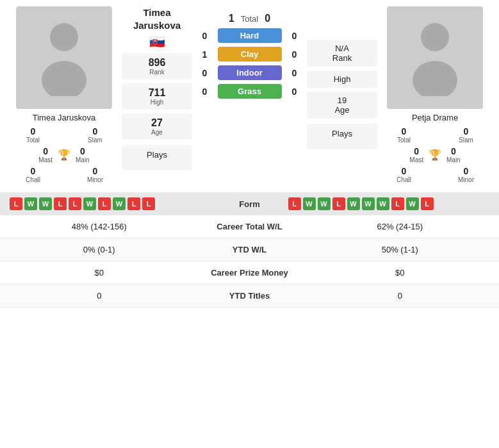  Describe the element at coordinates (250, 296) in the screenshot. I see `stats-row: 0 YTD Titles 0` at that location.